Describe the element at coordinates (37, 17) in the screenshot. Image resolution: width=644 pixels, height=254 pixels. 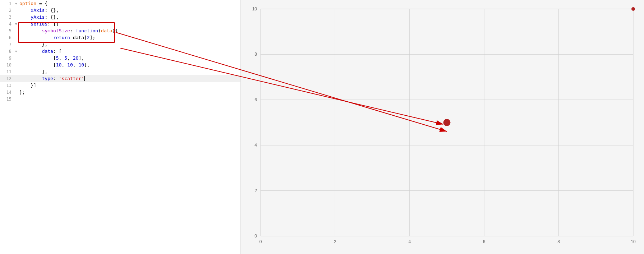
I see `token: yAxis` at that location.